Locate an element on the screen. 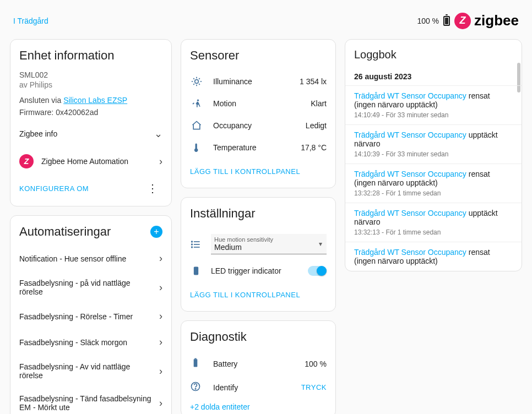 This screenshot has height=414, width=532. automation-label: Fasadbelysning - på vid nattläge rörelse is located at coordinates (89, 287).